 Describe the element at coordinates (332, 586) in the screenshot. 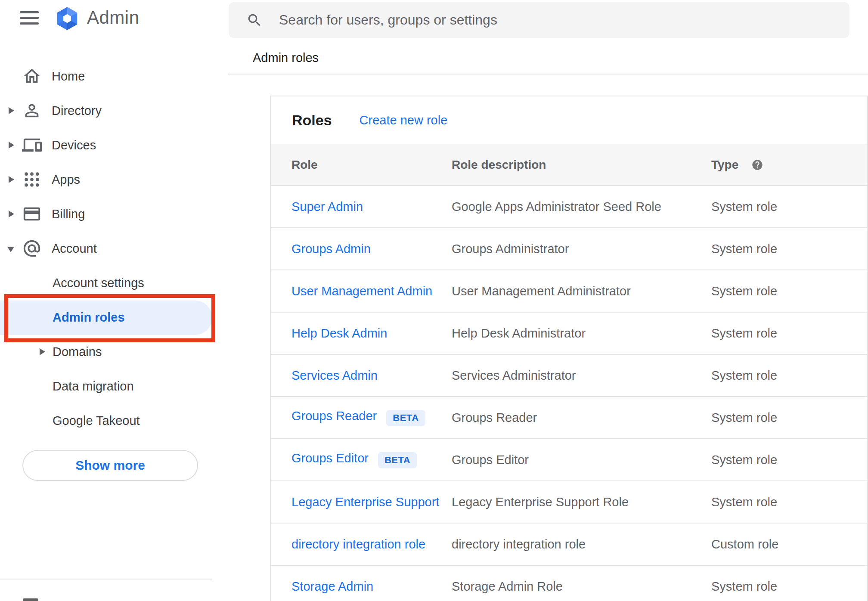

I see `role-link-storage-admin: Storage Admin` at that location.